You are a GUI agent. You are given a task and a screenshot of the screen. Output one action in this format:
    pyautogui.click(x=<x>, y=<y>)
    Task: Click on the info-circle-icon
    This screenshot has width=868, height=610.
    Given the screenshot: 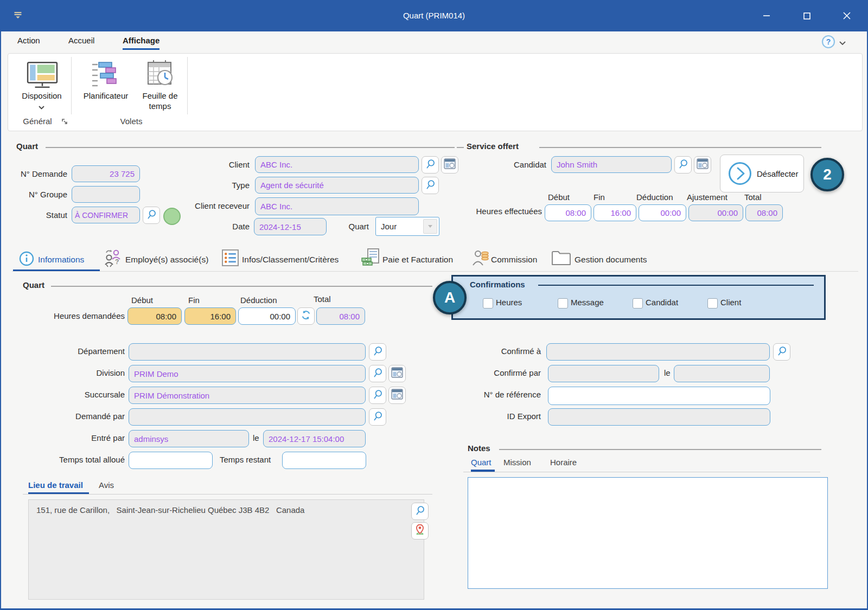 What is the action you would take?
    pyautogui.click(x=27, y=260)
    